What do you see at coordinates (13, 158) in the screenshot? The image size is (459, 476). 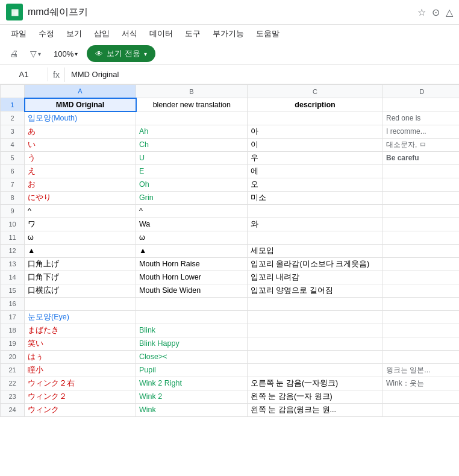 I see `row-number: 5` at bounding box center [13, 158].